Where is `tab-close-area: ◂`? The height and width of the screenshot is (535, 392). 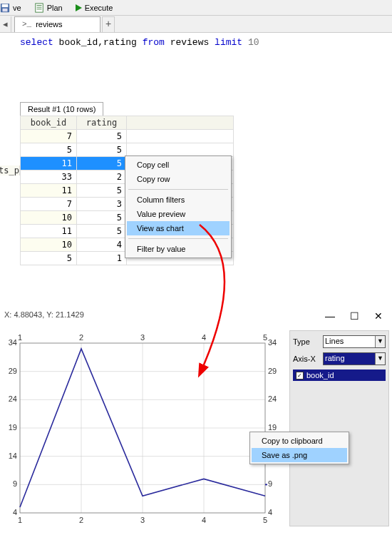
tab-close-area: ◂ is located at coordinates (6, 24).